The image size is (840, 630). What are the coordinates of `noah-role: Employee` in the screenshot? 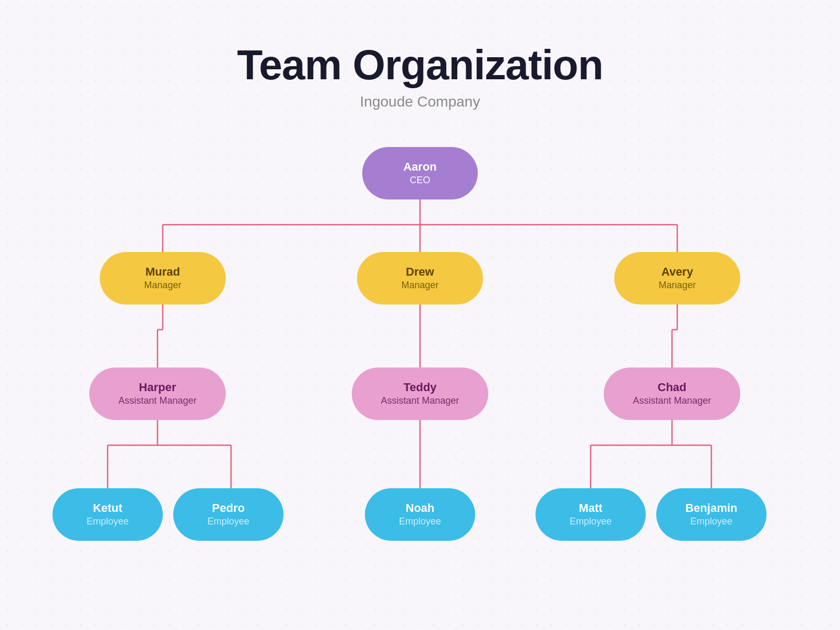 It's located at (420, 522).